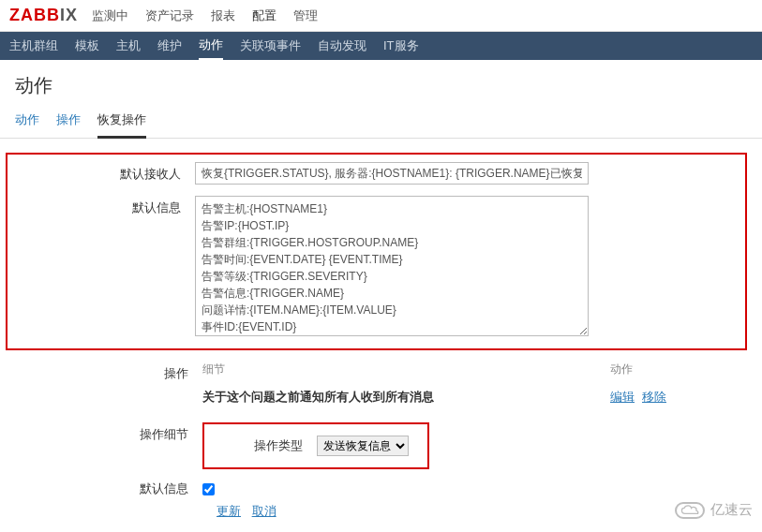 The image size is (762, 532). I want to click on top-menu-administration: 管理, so click(306, 16).